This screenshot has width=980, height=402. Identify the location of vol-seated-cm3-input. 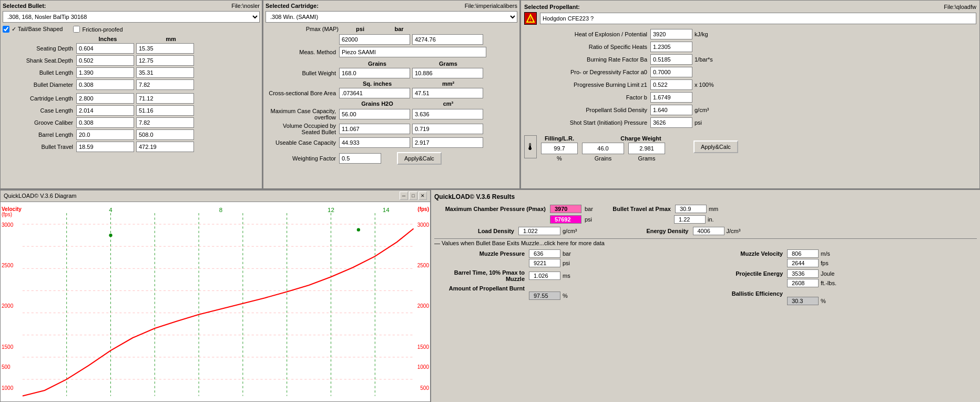
(448, 129).